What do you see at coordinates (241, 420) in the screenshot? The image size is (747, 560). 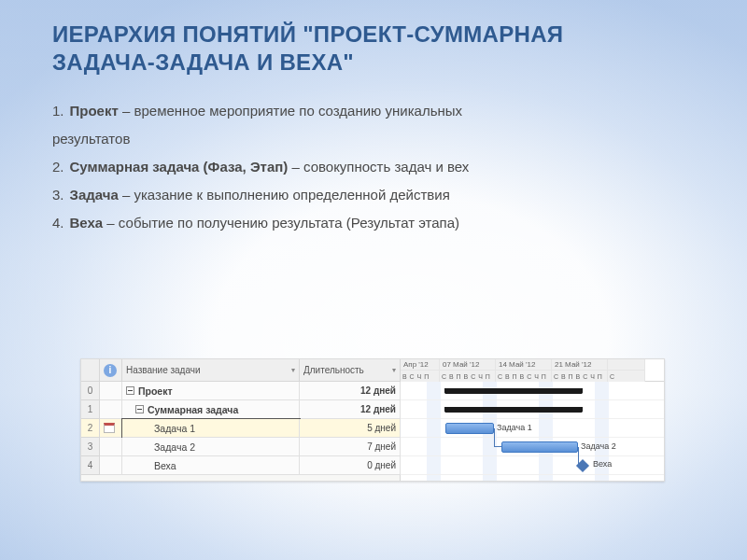 I see `task-grid: i Название задачи▾ Длительность▾ 0 Проек…` at bounding box center [241, 420].